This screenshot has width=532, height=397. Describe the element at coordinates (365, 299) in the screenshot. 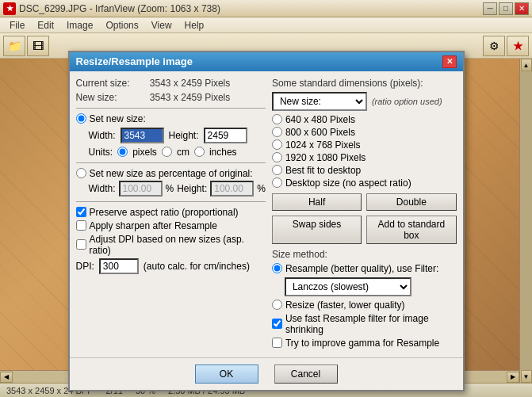

I see `size-method-section: Size method: Resample (better quality), …` at that location.